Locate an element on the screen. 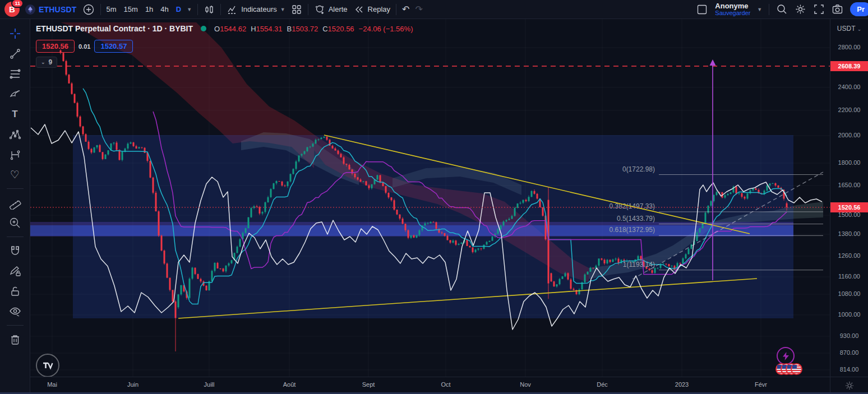 Image resolution: width=868 pixels, height=394 pixels. price-axis: USDT ⌄ 2800.002400.002200.002000.001800.… is located at coordinates (849, 198).